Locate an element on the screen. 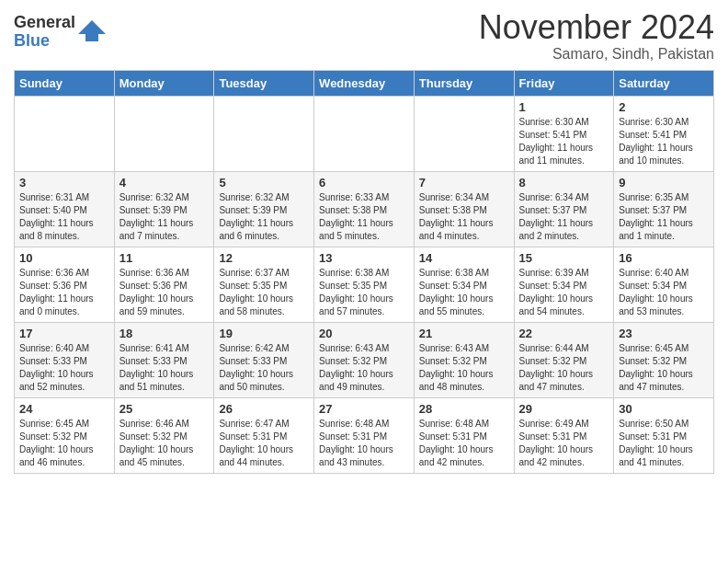 The image size is (728, 563). day-cell: 24Sunrise: 6:45 AM Sunset: 5:32 PM Dayli… is located at coordinates (64, 435).